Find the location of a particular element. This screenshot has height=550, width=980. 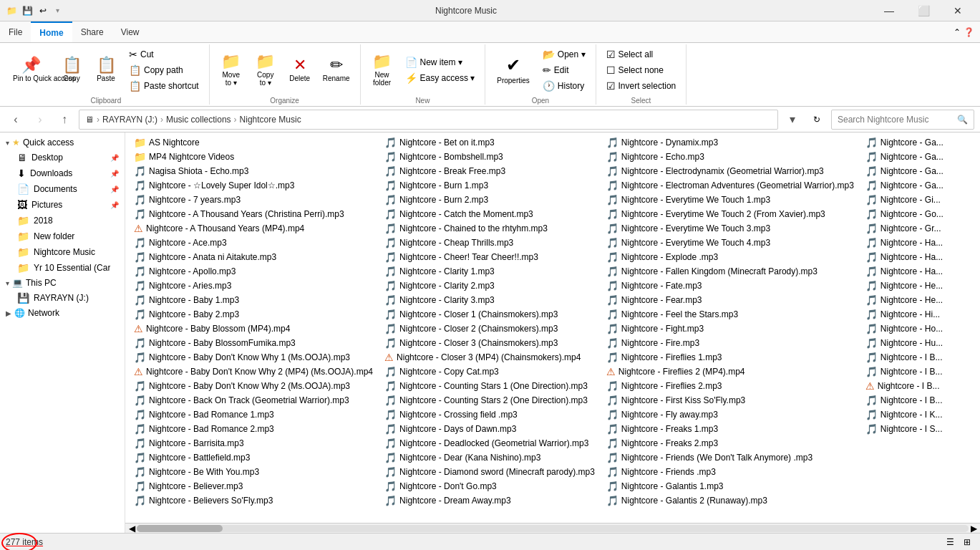

list-item: 🎵Nightcore - Anata ni Aitakute.mp3 is located at coordinates (253, 257).